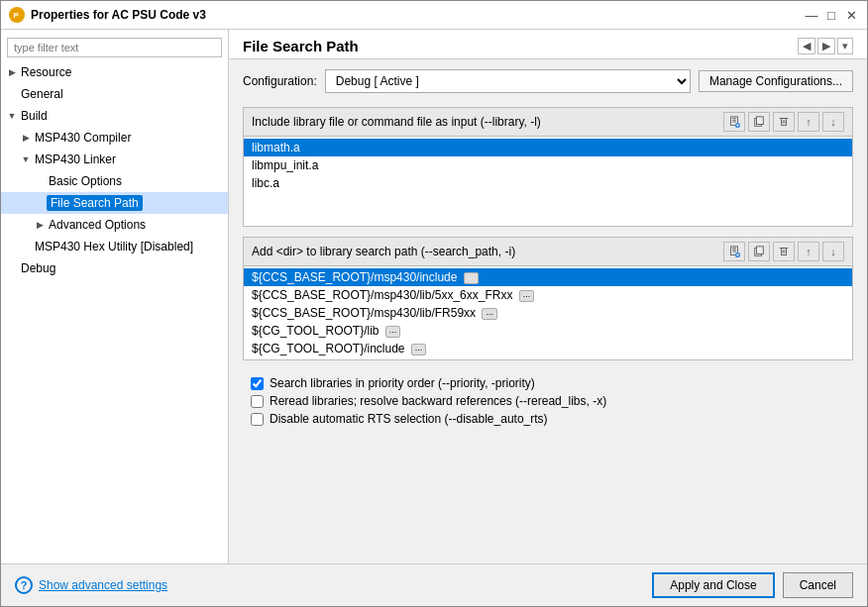 This screenshot has width=868, height=607. I want to click on resource-label: Resource, so click(46, 72).